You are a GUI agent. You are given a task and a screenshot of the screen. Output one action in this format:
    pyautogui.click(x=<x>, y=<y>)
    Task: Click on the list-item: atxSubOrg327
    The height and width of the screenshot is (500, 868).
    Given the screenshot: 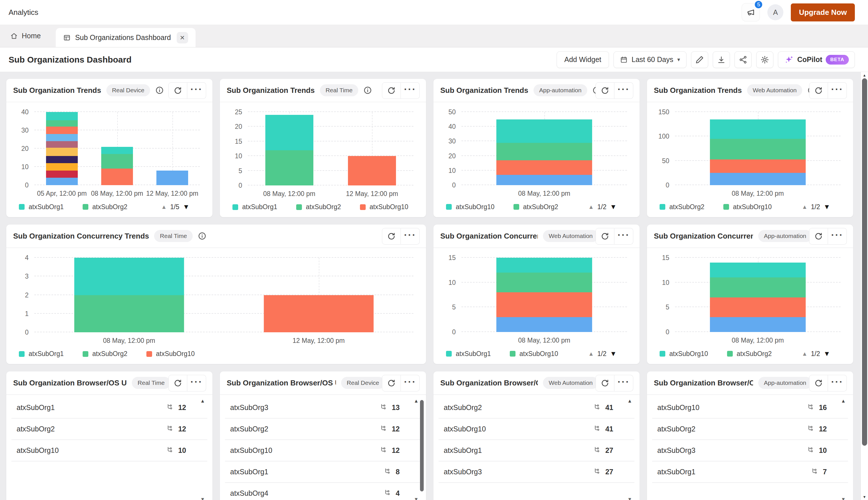 What is the action you would take?
    pyautogui.click(x=536, y=472)
    